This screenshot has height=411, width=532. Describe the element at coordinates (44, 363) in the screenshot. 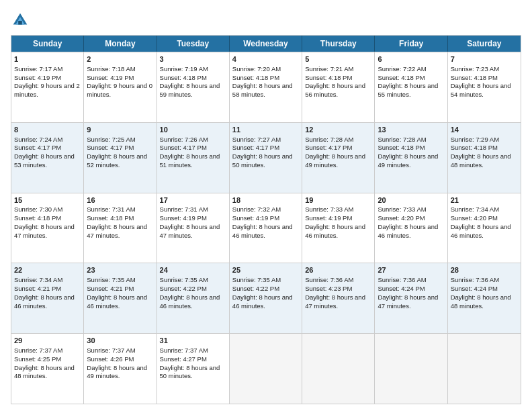

I see `day-info: Sunrise: 7:37 AM Sunset: 4:25 PM Dayligh…` at that location.